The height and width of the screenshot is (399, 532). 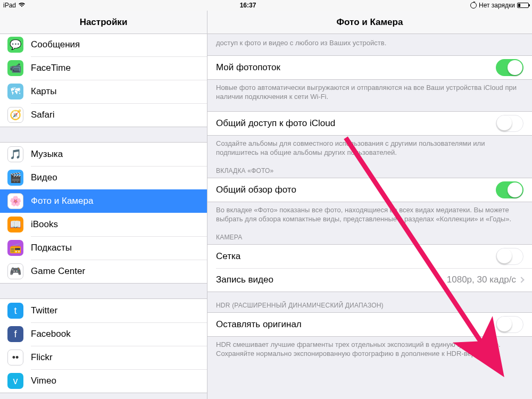 What do you see at coordinates (370, 41) in the screenshot?
I see `intro-footer: доступ к фото и видео с любого из Ваших …` at bounding box center [370, 41].